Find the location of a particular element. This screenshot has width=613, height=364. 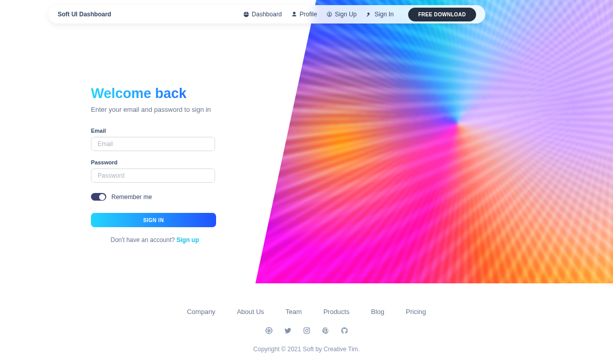

nav-links: Dashboard Profile Sign Up Sign In is located at coordinates (319, 14).